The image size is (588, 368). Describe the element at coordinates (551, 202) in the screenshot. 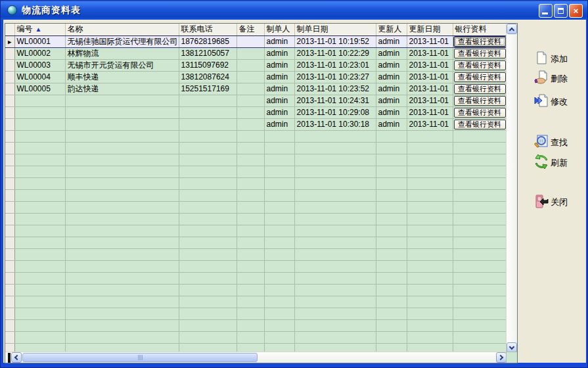

I see `close-action-button: 关闭` at that location.